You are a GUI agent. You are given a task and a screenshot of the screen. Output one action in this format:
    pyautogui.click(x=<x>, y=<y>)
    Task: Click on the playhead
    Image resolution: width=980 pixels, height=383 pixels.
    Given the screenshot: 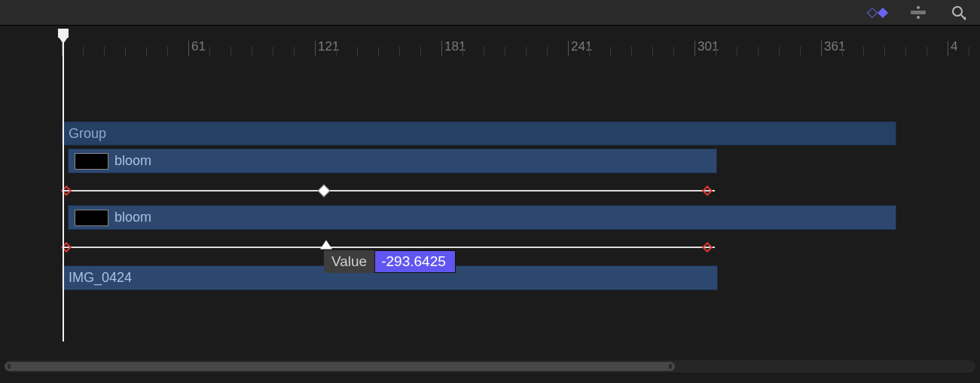 What is the action you would take?
    pyautogui.click(x=63, y=190)
    